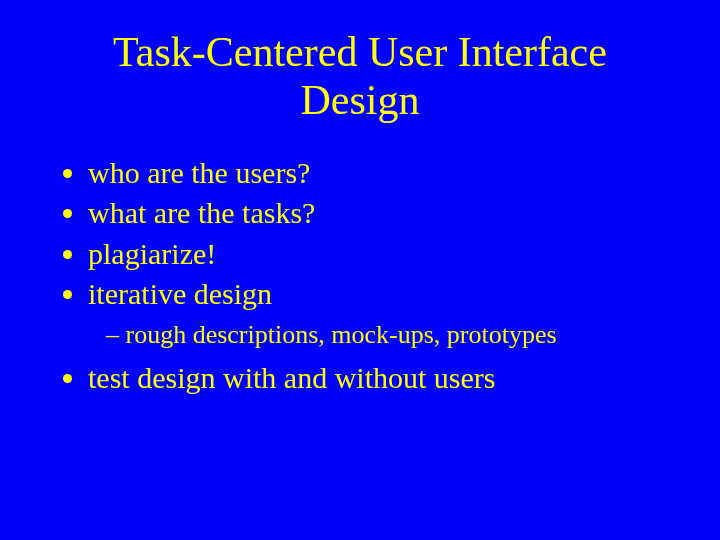  I want to click on sub-list: rough descriptions, mock-ups, prototypes, so click(379, 334).